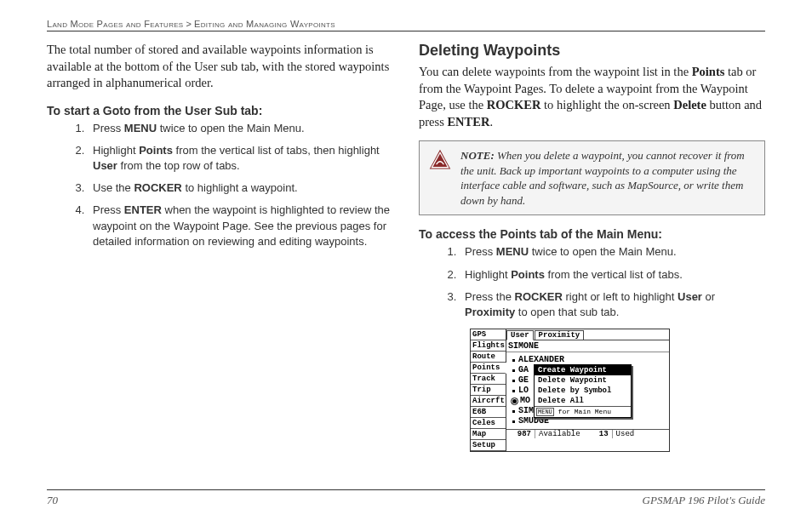 Image resolution: width=812 pixels, height=526 pixels. What do you see at coordinates (582, 401) in the screenshot?
I see `menu-item: Delete All` at bounding box center [582, 401].